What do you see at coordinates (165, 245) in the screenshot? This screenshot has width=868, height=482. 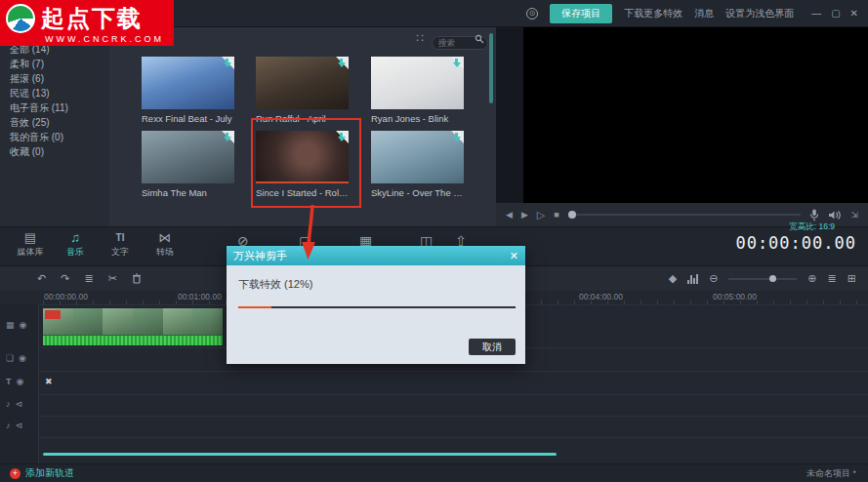 I see `tab-transition: ⋈ 转场` at bounding box center [165, 245].